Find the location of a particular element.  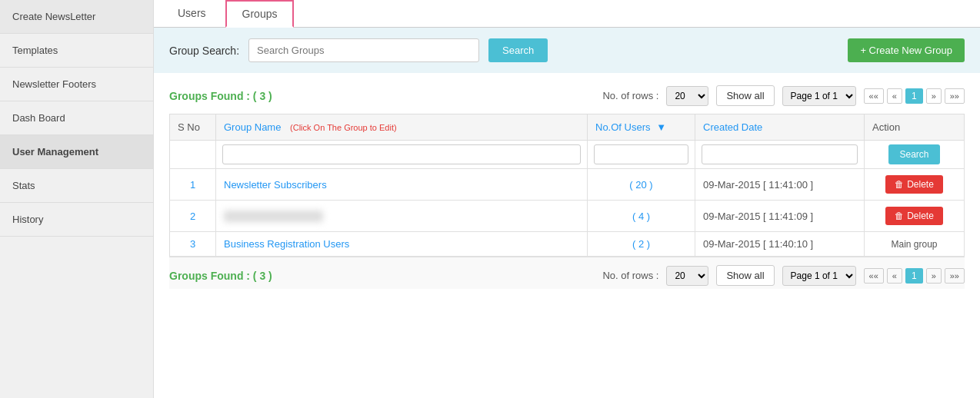

row2-delete-button: 🗑 Delete is located at coordinates (914, 216).